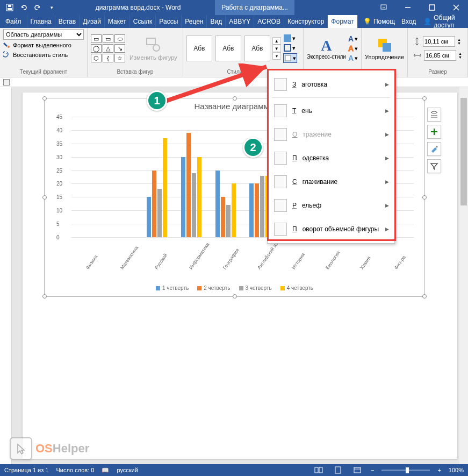 The image size is (468, 476). Describe the element at coordinates (408, 22) in the screenshot. I see `login-link: Вход` at that location.